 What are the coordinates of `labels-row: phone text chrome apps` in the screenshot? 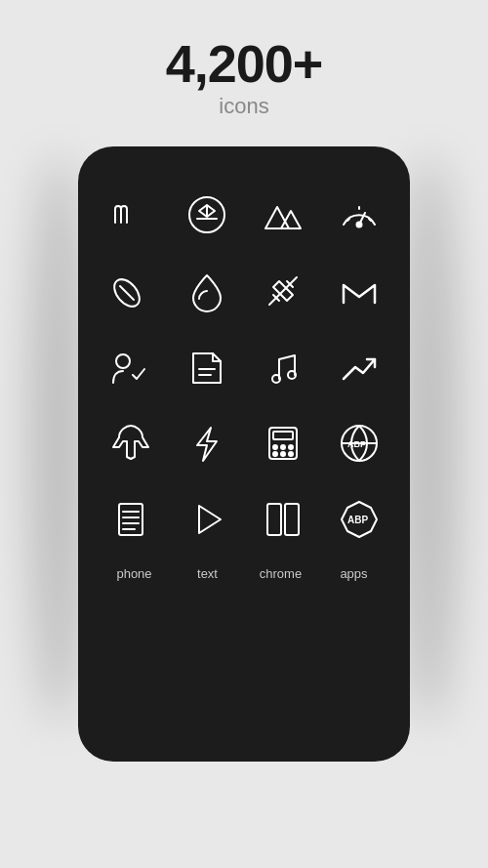 It's located at (244, 574).